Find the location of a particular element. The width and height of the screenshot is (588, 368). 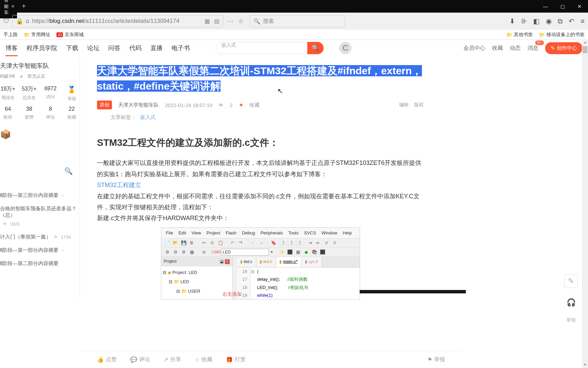

minimize-button: — is located at coordinates (545, 6).